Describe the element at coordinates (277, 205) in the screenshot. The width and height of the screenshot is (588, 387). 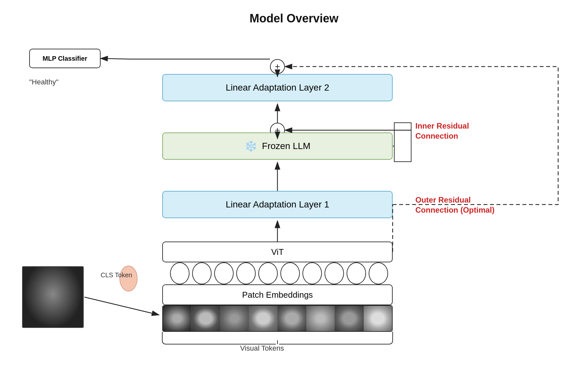
I see `layer1-label: Linear Adaptation Layer 1` at that location.